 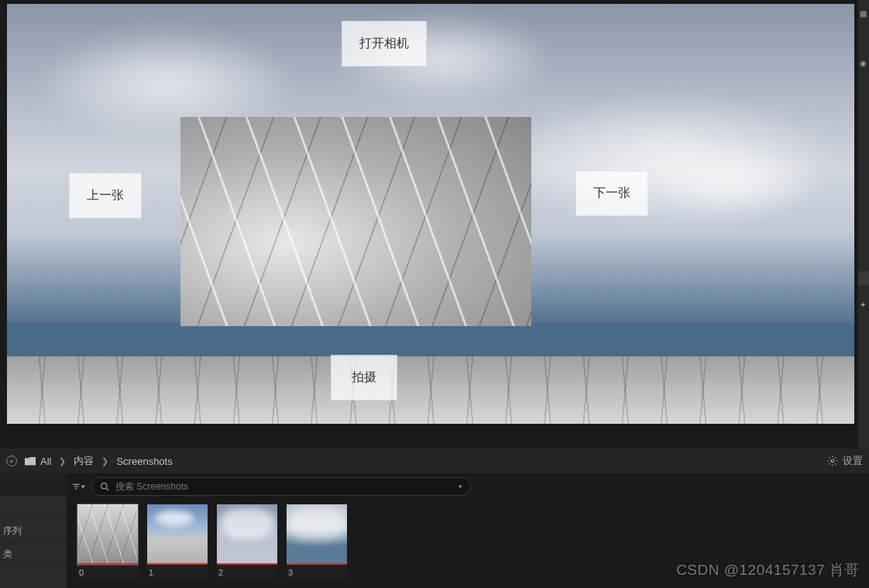 What do you see at coordinates (431, 342) in the screenshot?
I see `water-horizon` at bounding box center [431, 342].